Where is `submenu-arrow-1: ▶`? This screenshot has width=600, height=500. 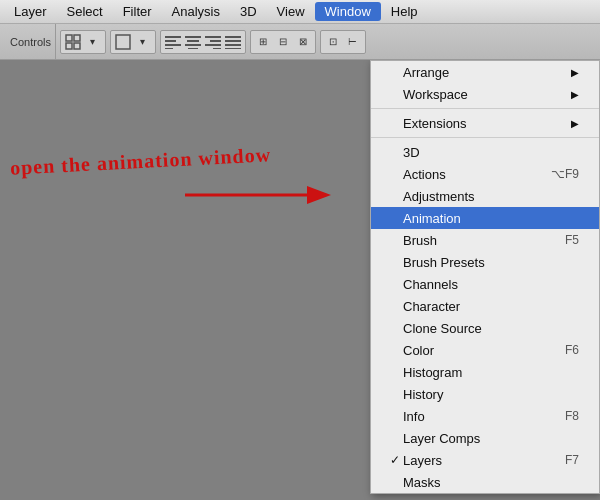
submenu-arrow-1: ▶ is located at coordinates (575, 94).